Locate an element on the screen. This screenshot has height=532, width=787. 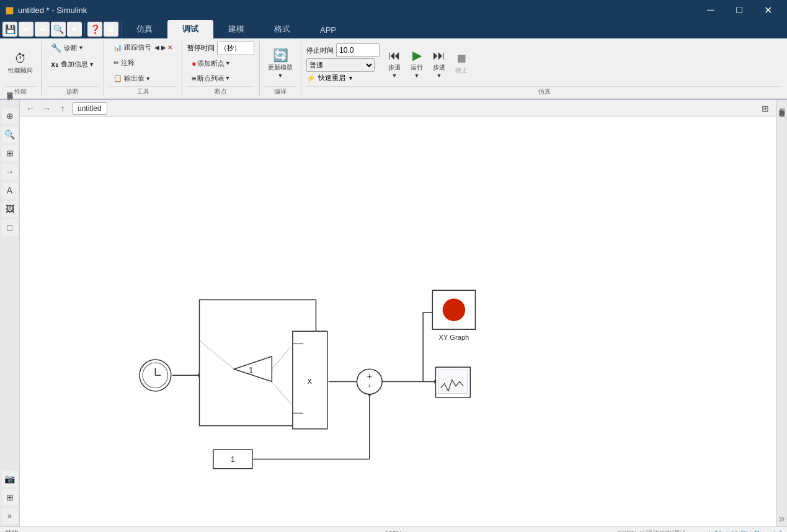
status-text: 就绪 is located at coordinates (12, 531).